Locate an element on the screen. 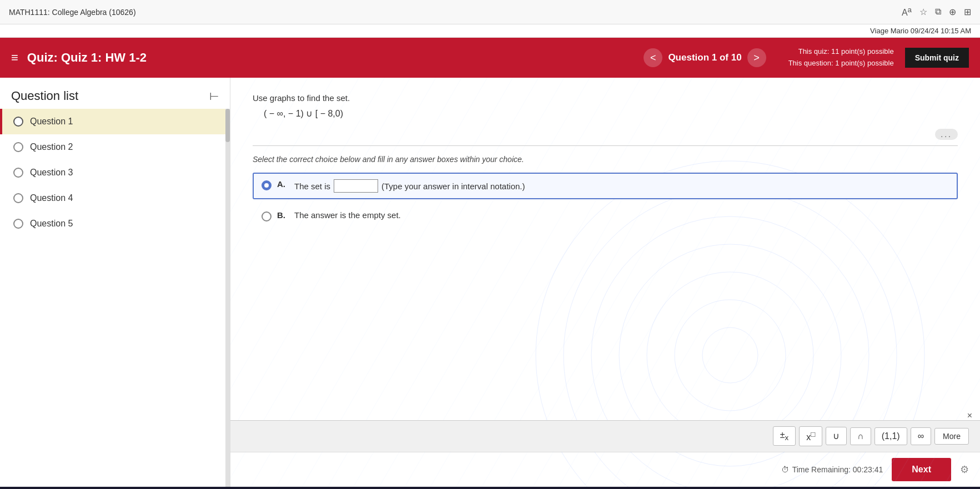 This screenshot has height=489, width=980. sidebar-item-question-5: Question 5 is located at coordinates (115, 224).